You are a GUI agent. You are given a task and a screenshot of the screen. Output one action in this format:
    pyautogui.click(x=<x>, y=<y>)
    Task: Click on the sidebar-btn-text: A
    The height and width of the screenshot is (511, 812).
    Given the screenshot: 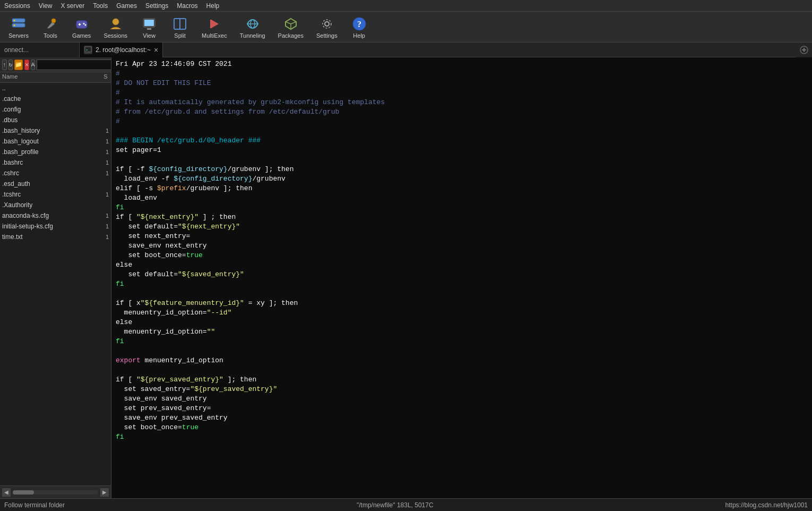 What is the action you would take?
    pyautogui.click(x=33, y=65)
    